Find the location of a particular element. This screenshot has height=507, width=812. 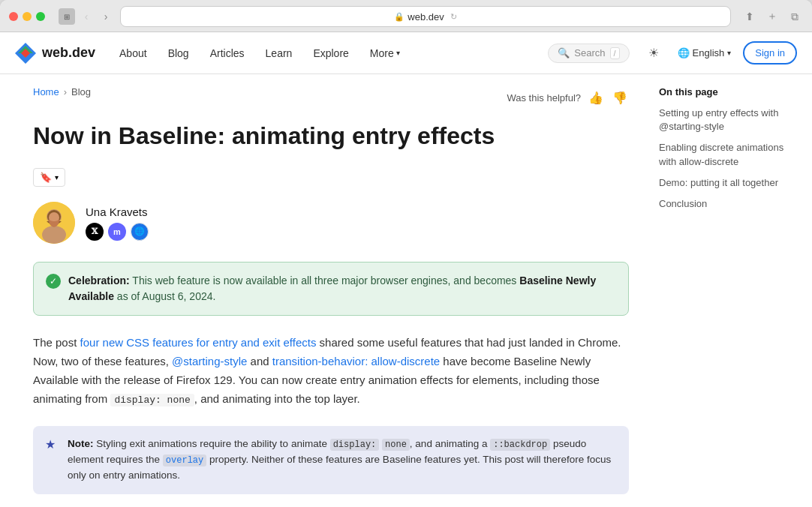

helpful-section: Was this helpful? 👍 👎 is located at coordinates (567, 98).